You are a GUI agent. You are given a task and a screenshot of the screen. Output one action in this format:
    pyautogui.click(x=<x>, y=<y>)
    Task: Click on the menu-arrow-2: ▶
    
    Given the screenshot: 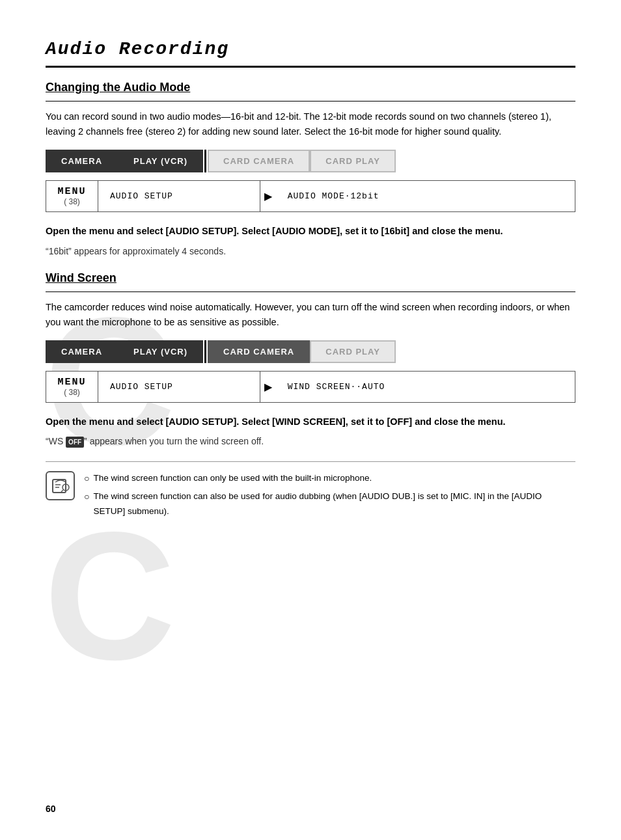 What is the action you would take?
    pyautogui.click(x=268, y=386)
    